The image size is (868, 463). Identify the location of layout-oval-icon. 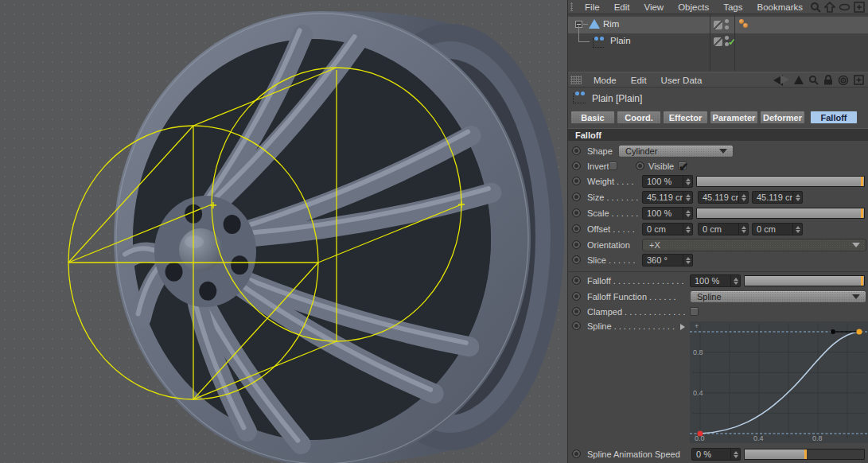
(845, 7).